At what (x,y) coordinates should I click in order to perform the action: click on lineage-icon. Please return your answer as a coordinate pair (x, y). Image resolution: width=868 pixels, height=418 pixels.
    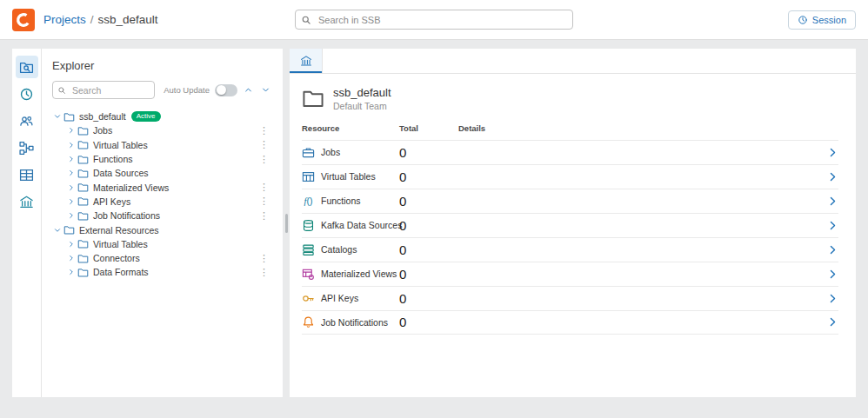
    Looking at the image, I should click on (26, 148).